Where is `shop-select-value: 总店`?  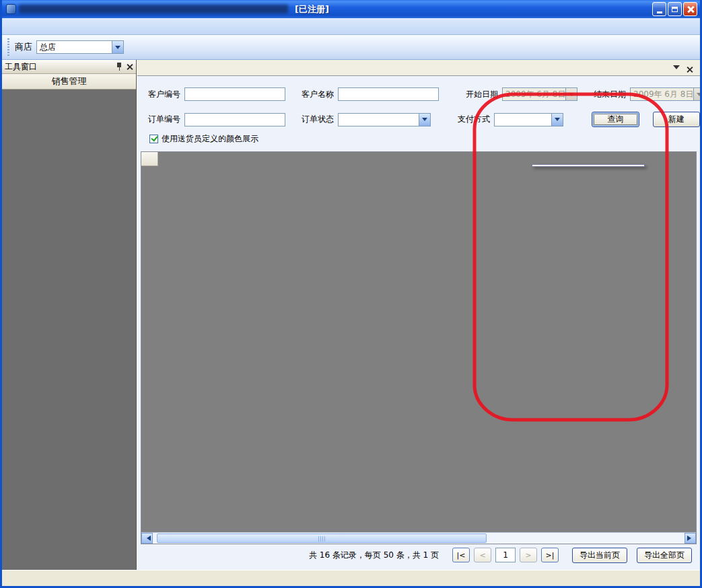
shop-select-value: 总店 is located at coordinates (74, 47).